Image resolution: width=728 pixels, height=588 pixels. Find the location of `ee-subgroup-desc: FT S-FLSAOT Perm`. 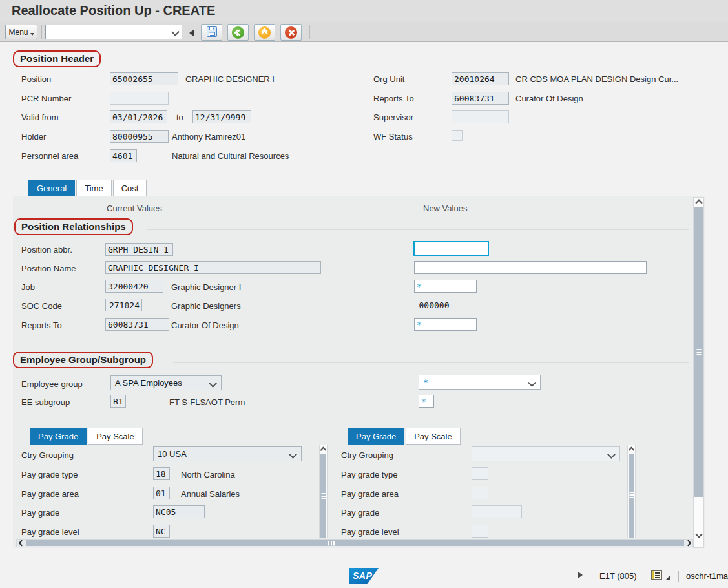

ee-subgroup-desc: FT S-FLSAOT Perm is located at coordinates (207, 402).